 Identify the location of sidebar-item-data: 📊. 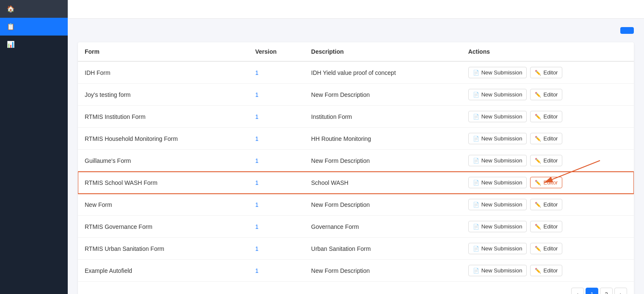
(34, 44).